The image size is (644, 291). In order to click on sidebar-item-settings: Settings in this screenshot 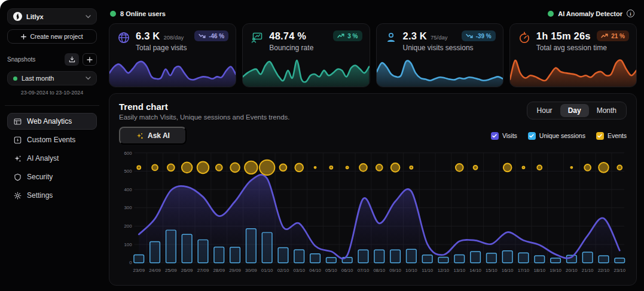, I will do `click(52, 195)`.